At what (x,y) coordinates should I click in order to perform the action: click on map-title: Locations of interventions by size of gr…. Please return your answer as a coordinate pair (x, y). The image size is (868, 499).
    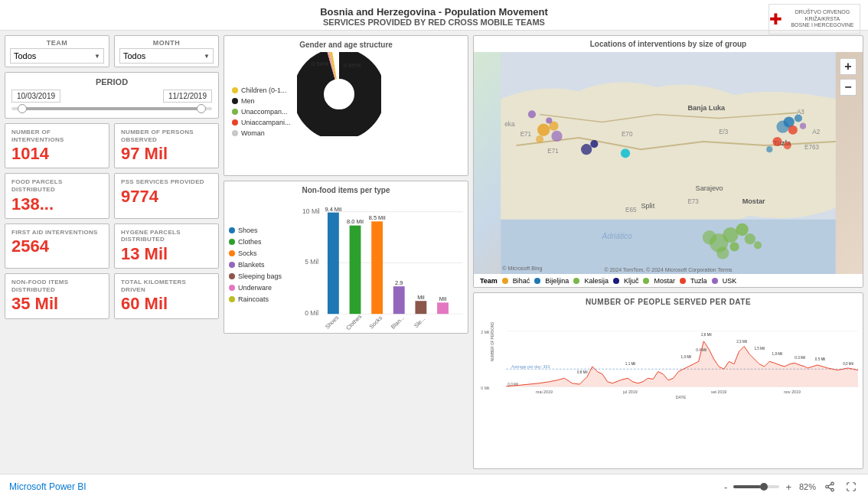
    Looking at the image, I should click on (668, 44).